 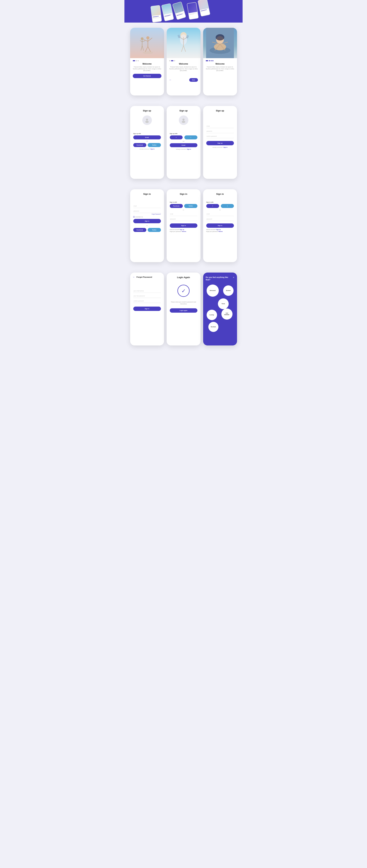 I want to click on emotion-screen: Do you feel anything like that? × Stress…, so click(x=220, y=309).